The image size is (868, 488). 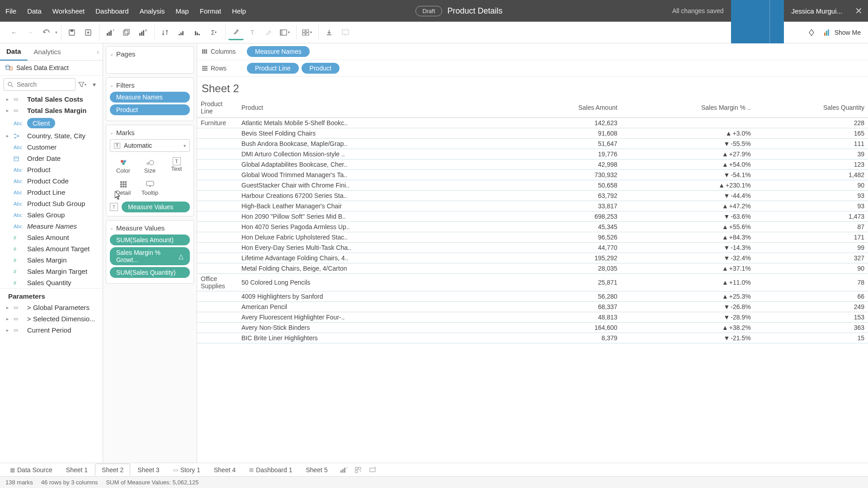 I want to click on new-sheet-icon: +, so click(x=344, y=470).